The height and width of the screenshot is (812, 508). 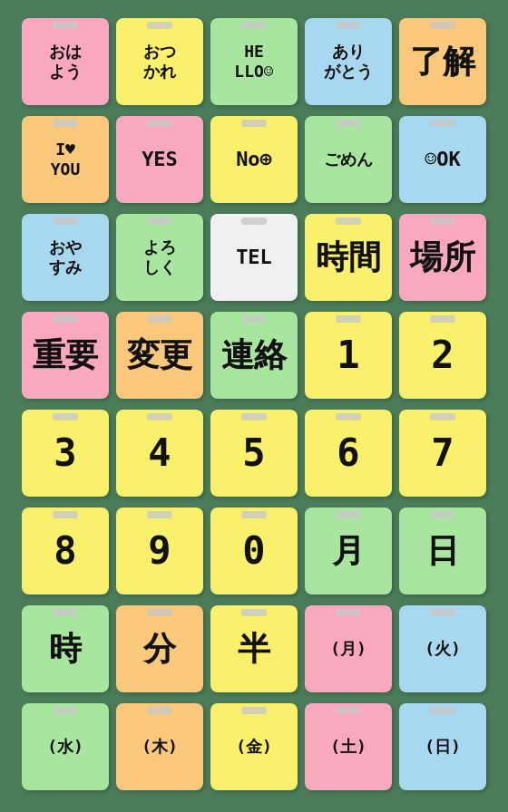 What do you see at coordinates (348, 160) in the screenshot?
I see `card-text-gomen: ごめん` at bounding box center [348, 160].